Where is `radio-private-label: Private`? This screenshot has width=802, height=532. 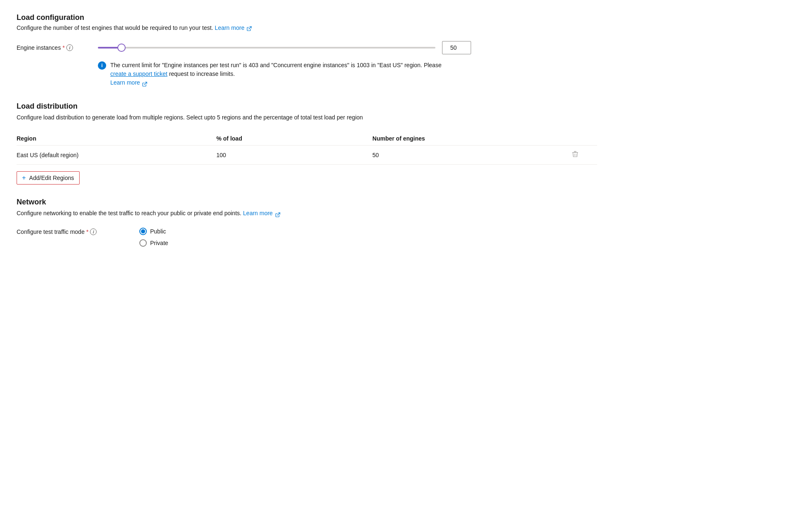 radio-private-label: Private is located at coordinates (159, 243).